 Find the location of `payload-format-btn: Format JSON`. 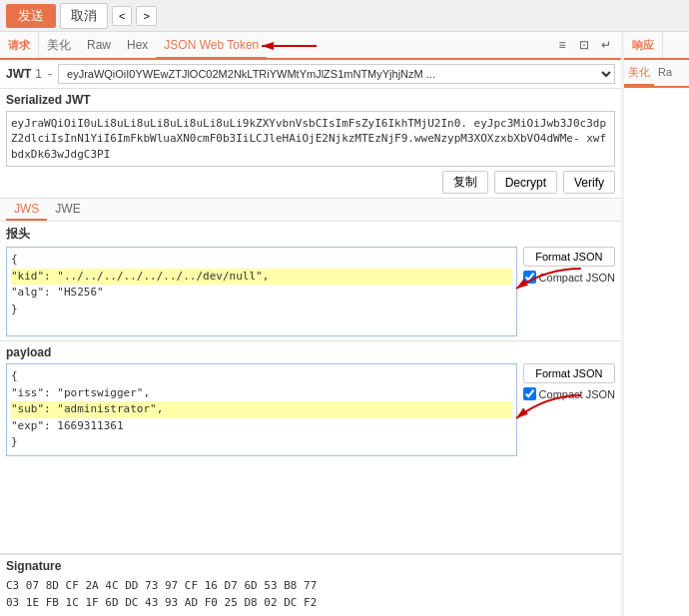

payload-format-btn: Format JSON is located at coordinates (569, 373).